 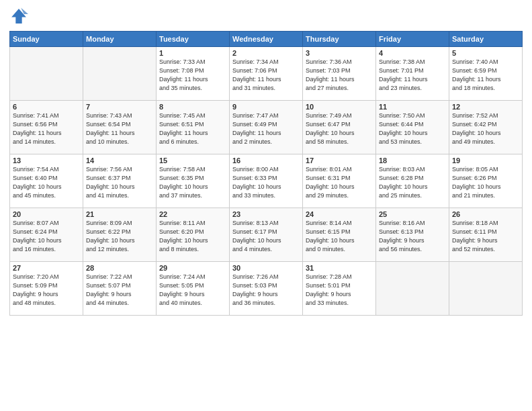 I want to click on day-cell: 11Sunrise: 7:50 AM Sunset: 6:44 PM Dayli…, so click(x=412, y=128).